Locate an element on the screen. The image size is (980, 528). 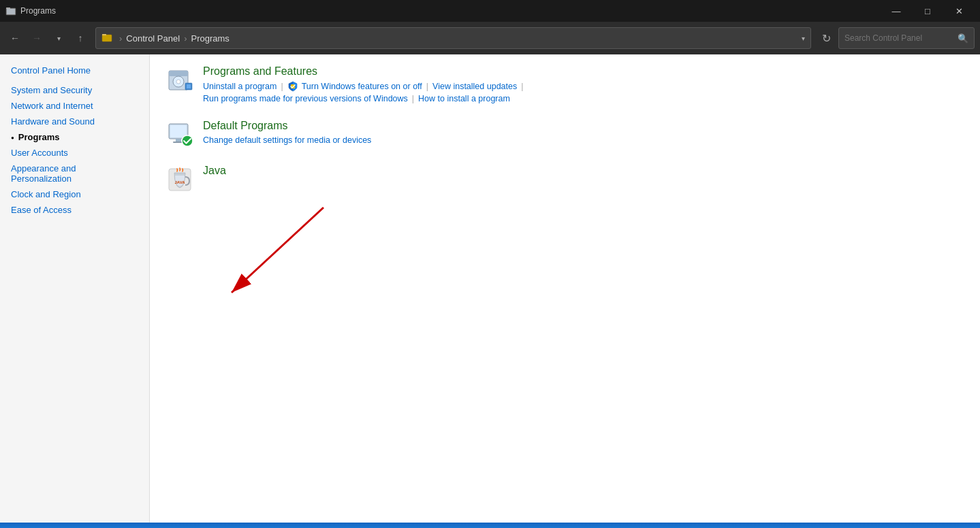
sidebar-item-programs-container: ● Programs is located at coordinates (75, 137).